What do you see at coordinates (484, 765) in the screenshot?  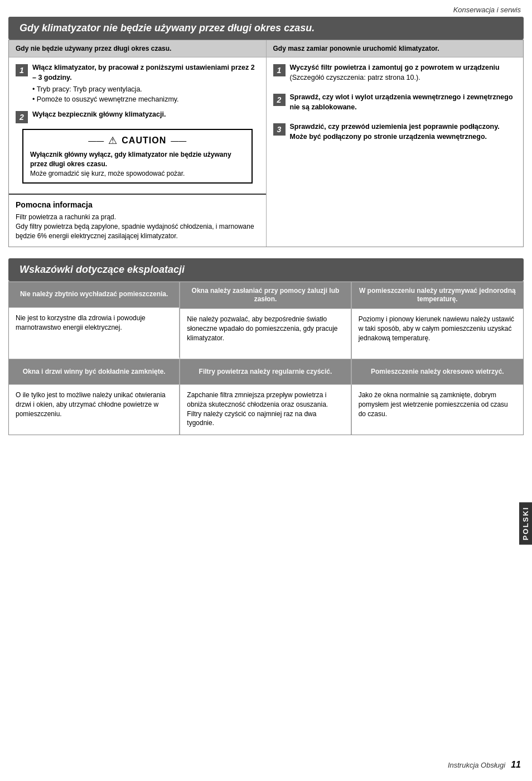 I see `page-footer: Instrukcja Obsługi 11` at bounding box center [484, 765].